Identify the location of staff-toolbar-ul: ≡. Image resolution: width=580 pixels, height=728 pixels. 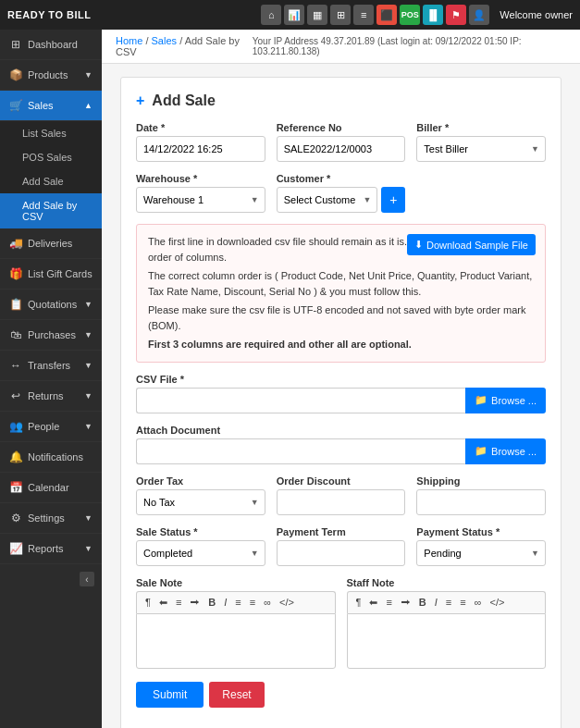
(449, 602).